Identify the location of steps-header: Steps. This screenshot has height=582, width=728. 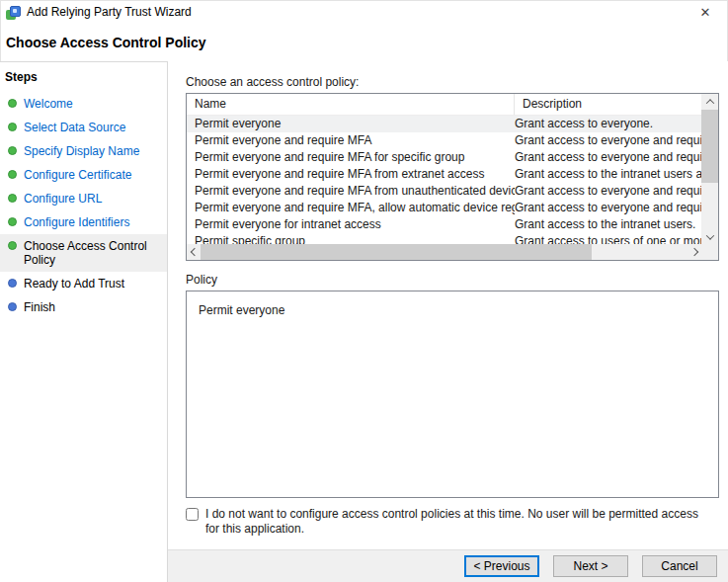
(83, 79).